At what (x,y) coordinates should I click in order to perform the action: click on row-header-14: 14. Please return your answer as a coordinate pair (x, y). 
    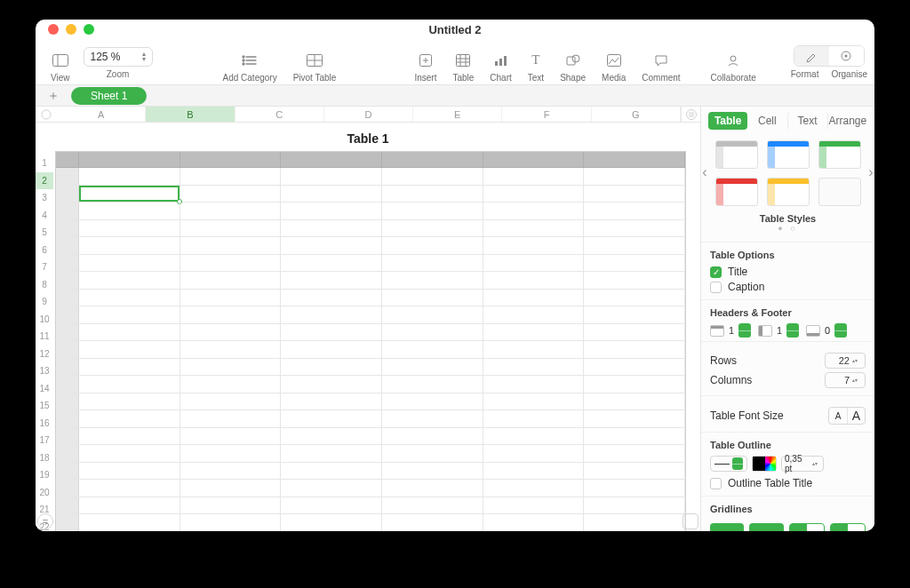
    Looking at the image, I should click on (44, 389).